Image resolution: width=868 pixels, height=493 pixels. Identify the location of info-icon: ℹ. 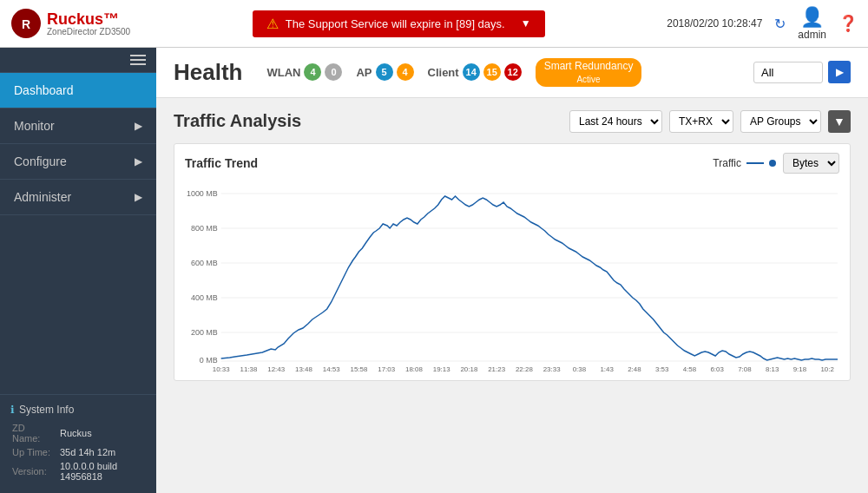
(12, 410).